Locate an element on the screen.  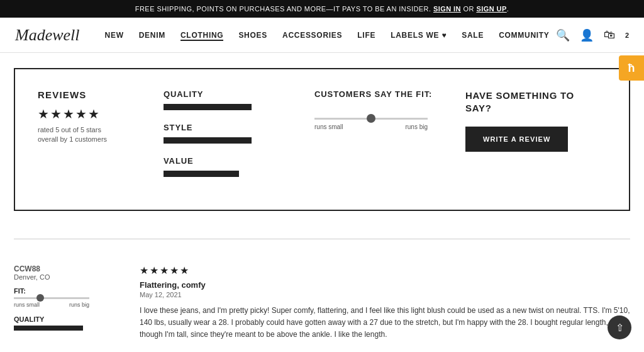
reviewer-fit-big: runs big is located at coordinates (79, 305).